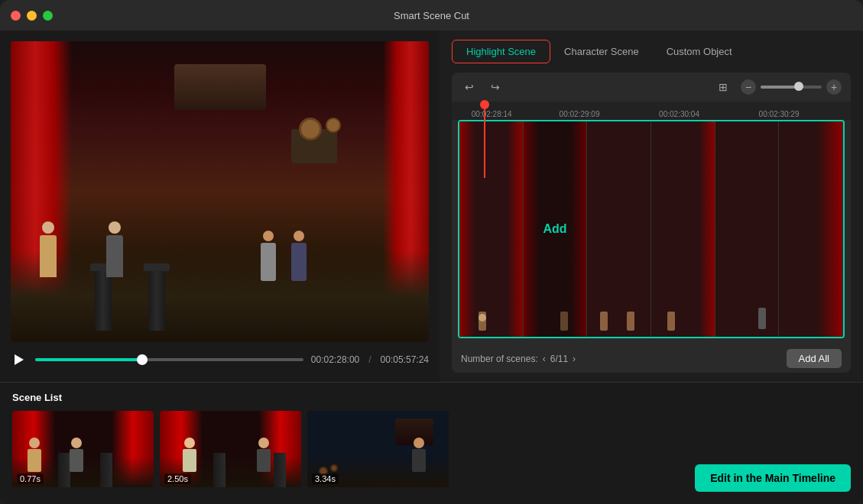  Describe the element at coordinates (651, 87) in the screenshot. I see `timeline-toolbar: ↩ ↪ ⊞ − +` at that location.